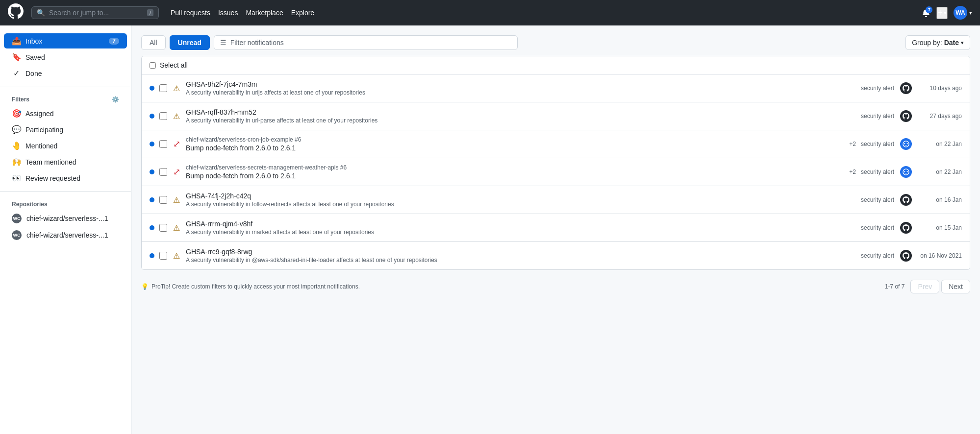 Image resolution: width=980 pixels, height=434 pixels. Describe the element at coordinates (960, 13) in the screenshot. I see `avatar: WA` at that location.